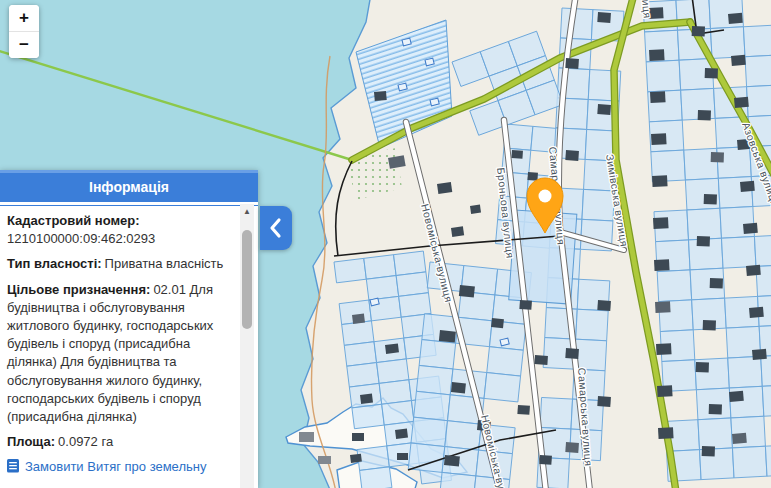 The height and width of the screenshot is (488, 771). What do you see at coordinates (276, 228) in the screenshot?
I see `panel-collapse-button` at bounding box center [276, 228].